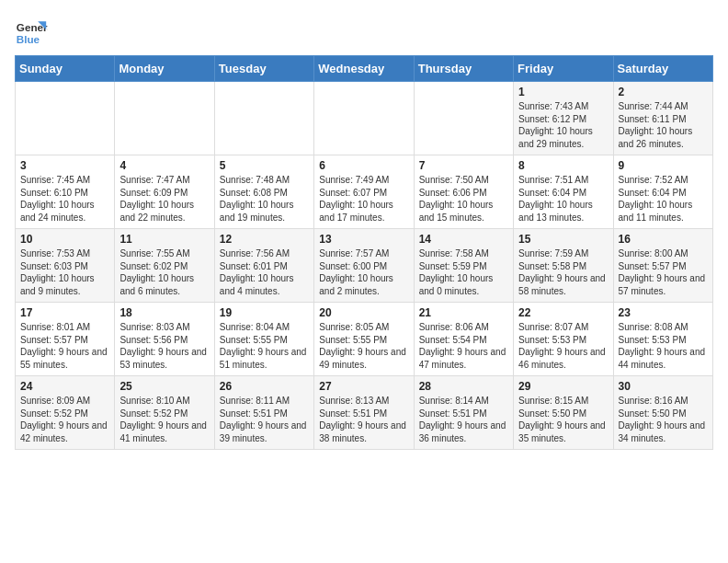  What do you see at coordinates (364, 386) in the screenshot?
I see `day-number: 27` at bounding box center [364, 386].